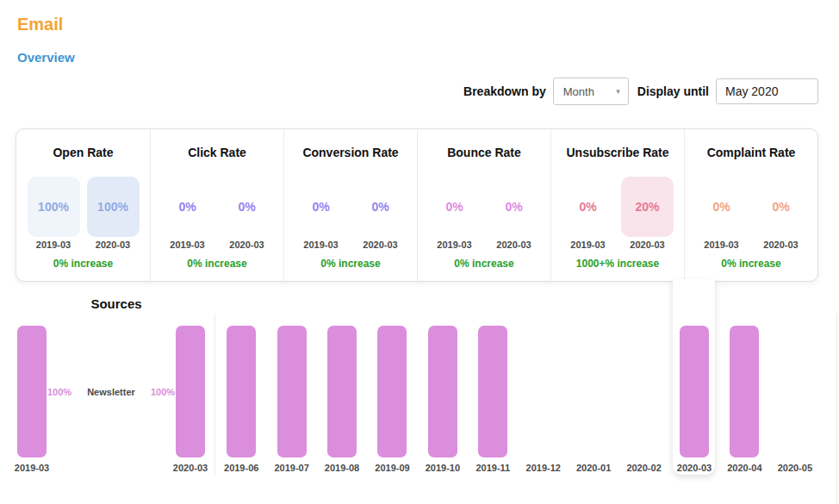 This screenshot has height=504, width=839. I want to click on metric-values-row: 0% 20%, so click(618, 207).